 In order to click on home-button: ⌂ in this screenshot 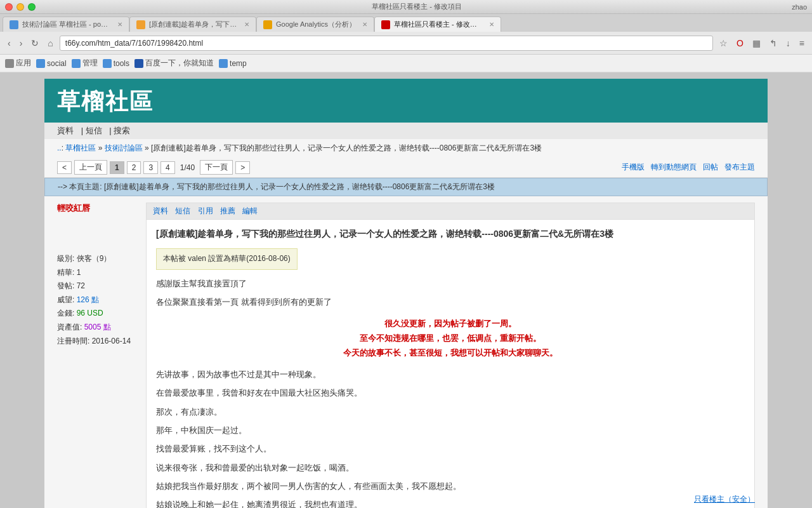, I will do `click(50, 43)`.